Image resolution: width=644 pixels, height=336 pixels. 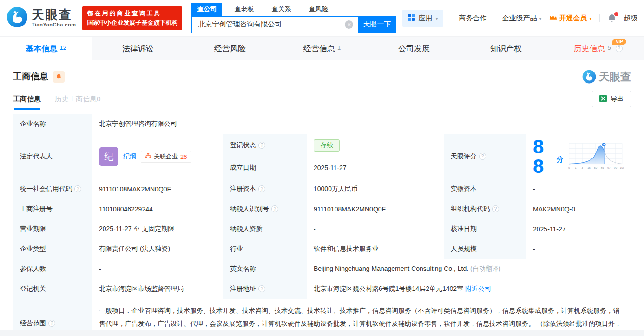 I want to click on tab-label: 历史信息, so click(x=589, y=48).